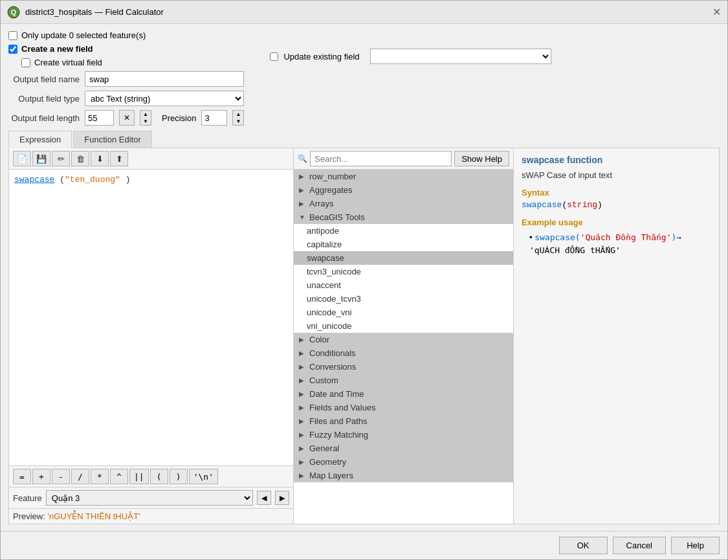  Describe the element at coordinates (61, 476) in the screenshot. I see `op-minus: -` at that location.